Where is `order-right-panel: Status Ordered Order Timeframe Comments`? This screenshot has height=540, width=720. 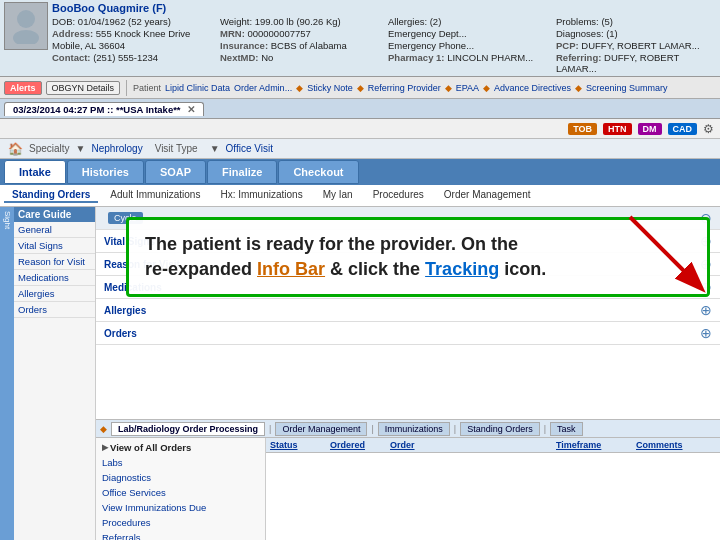
order-right-panel: Status Ordered Order Timeframe Comments is located at coordinates (493, 489).